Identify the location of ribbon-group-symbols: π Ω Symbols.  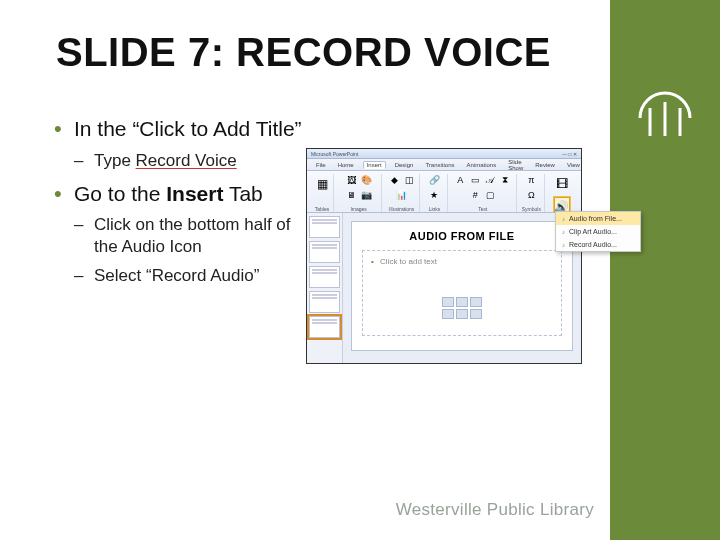
(532, 193).